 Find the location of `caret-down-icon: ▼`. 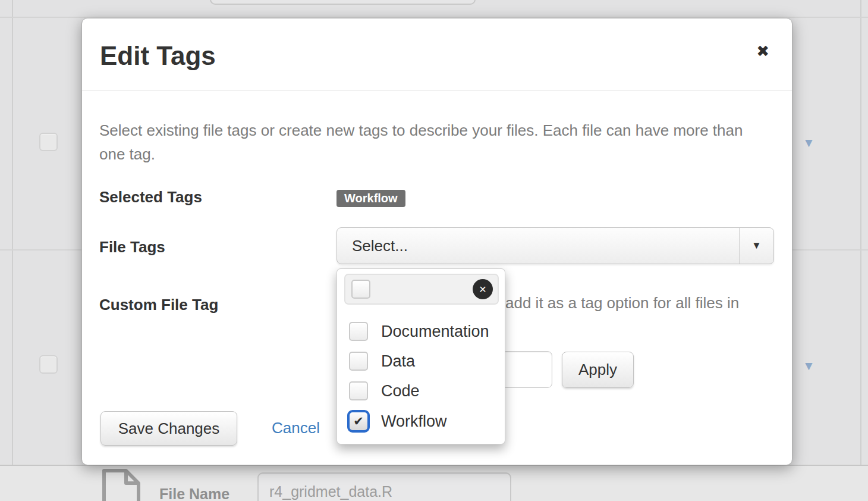

caret-down-icon: ▼ is located at coordinates (756, 246).